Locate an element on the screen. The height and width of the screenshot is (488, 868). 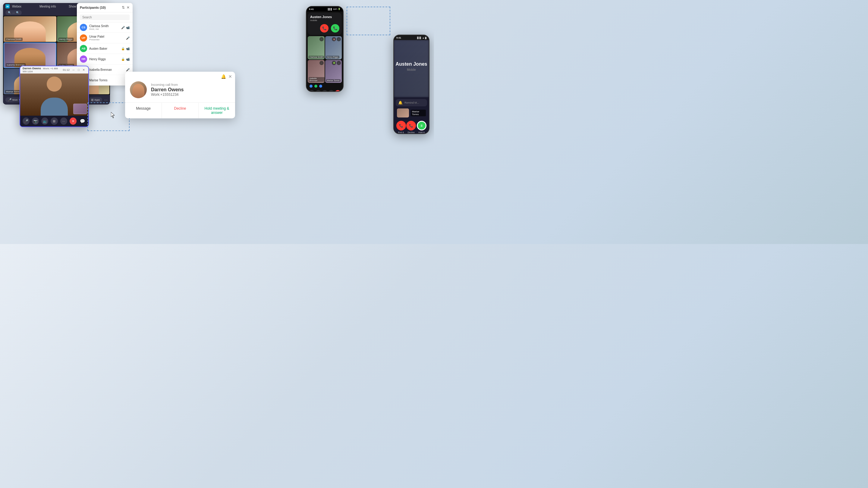
card-accept-button: 📞 is located at coordinates (335, 28).